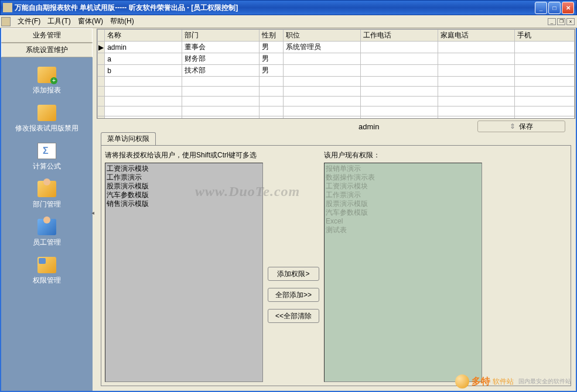 Image resolution: width=577 pixels, height=392 pixels. I want to click on add-permission-button: 添加权限>, so click(293, 274).